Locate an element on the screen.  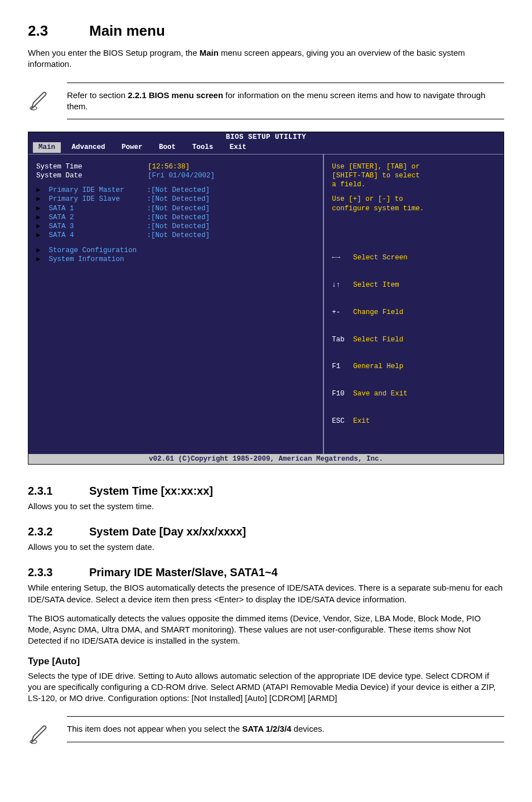
type-heading: Type [Auto] is located at coordinates (266, 661).